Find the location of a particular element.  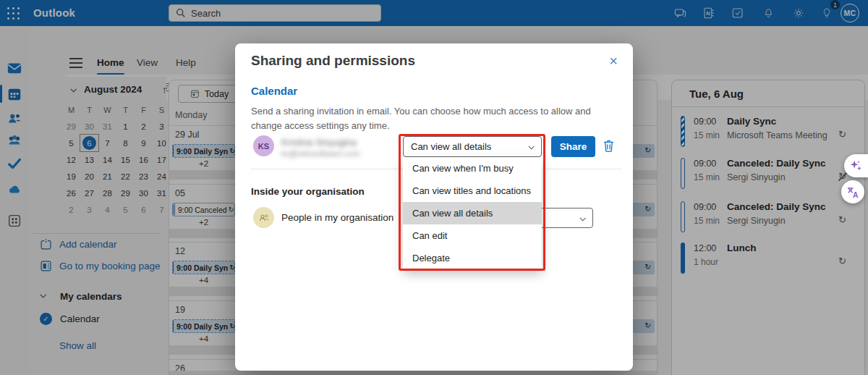

close-icon: × is located at coordinates (613, 61).